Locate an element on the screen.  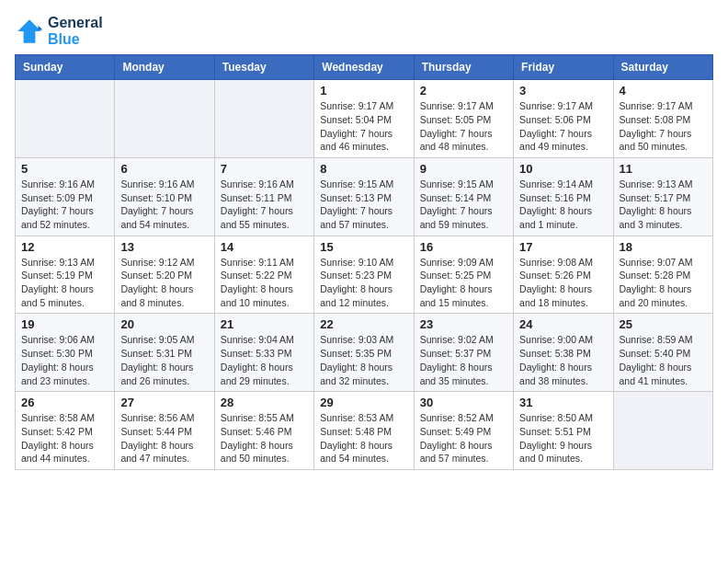
calendar-day-cell: 14Sunrise: 9:11 AM Sunset: 5:22 PM Dayli… is located at coordinates (264, 274).